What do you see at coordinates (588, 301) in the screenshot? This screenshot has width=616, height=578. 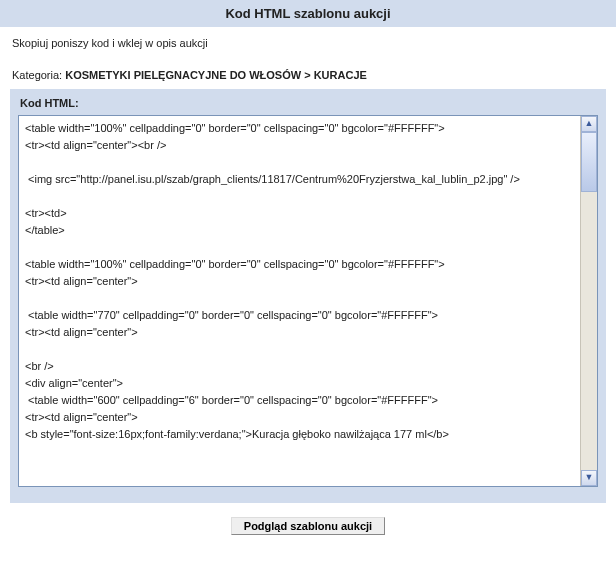 I see `scrollbar: ▲ ▼` at bounding box center [588, 301].